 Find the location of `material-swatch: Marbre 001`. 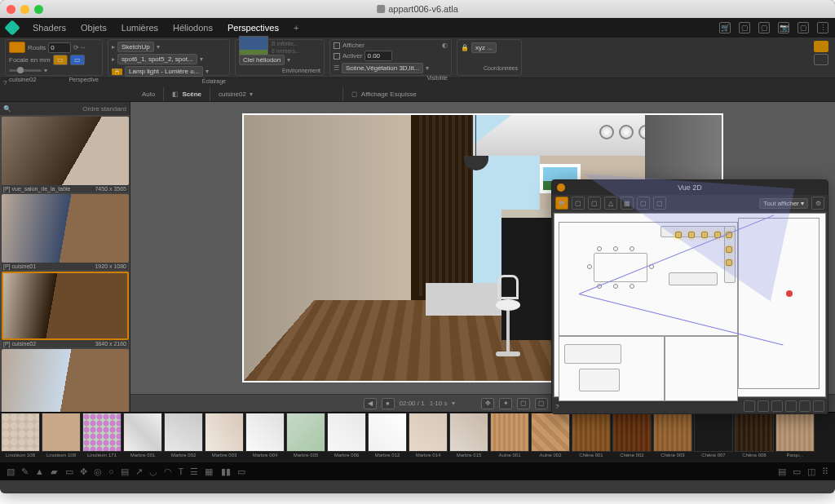

material-swatch: Marbre 001 is located at coordinates (143, 437).